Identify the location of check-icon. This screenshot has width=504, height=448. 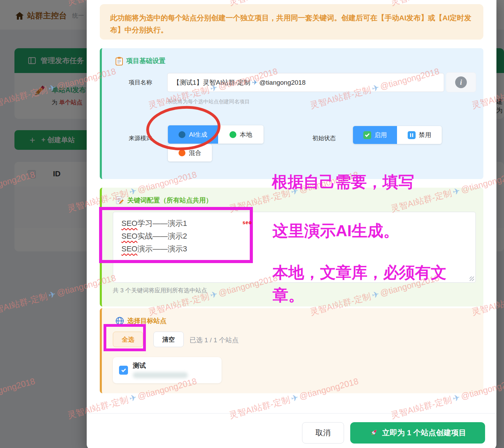
(367, 135).